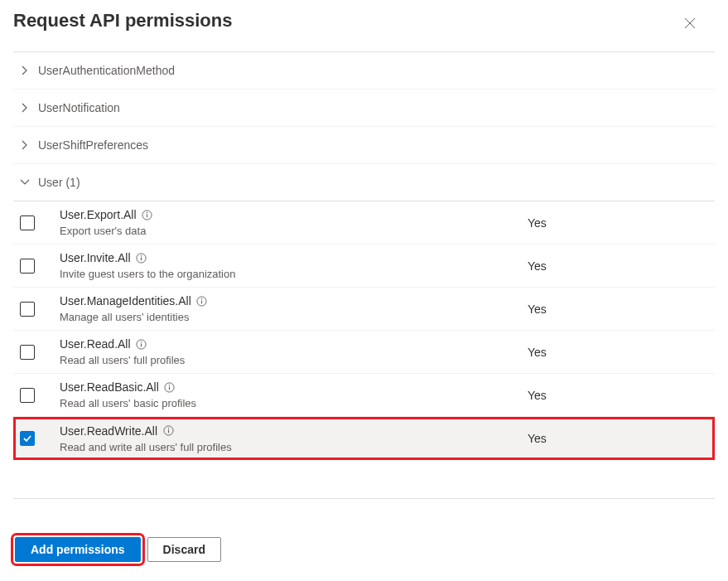  What do you see at coordinates (364, 438) in the screenshot?
I see `permission-row-selected: User.ReadWrite.All Read and write all us…` at bounding box center [364, 438].